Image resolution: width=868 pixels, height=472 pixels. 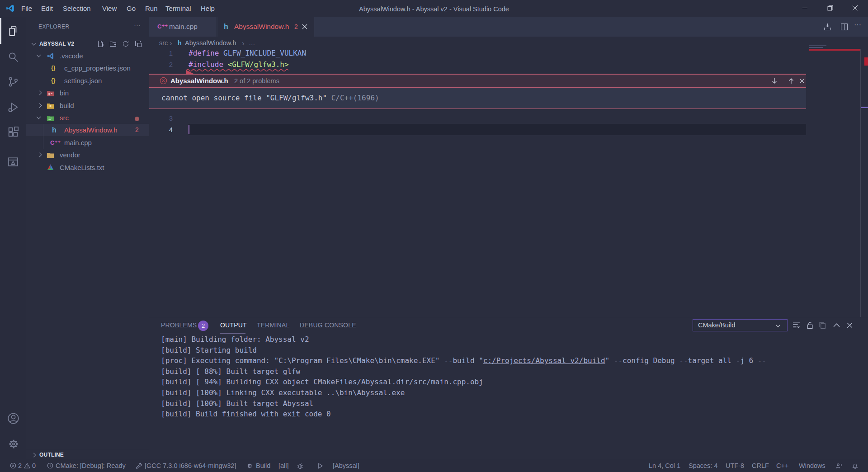 What do you see at coordinates (774, 81) in the screenshot?
I see `peek-next-icon` at bounding box center [774, 81].